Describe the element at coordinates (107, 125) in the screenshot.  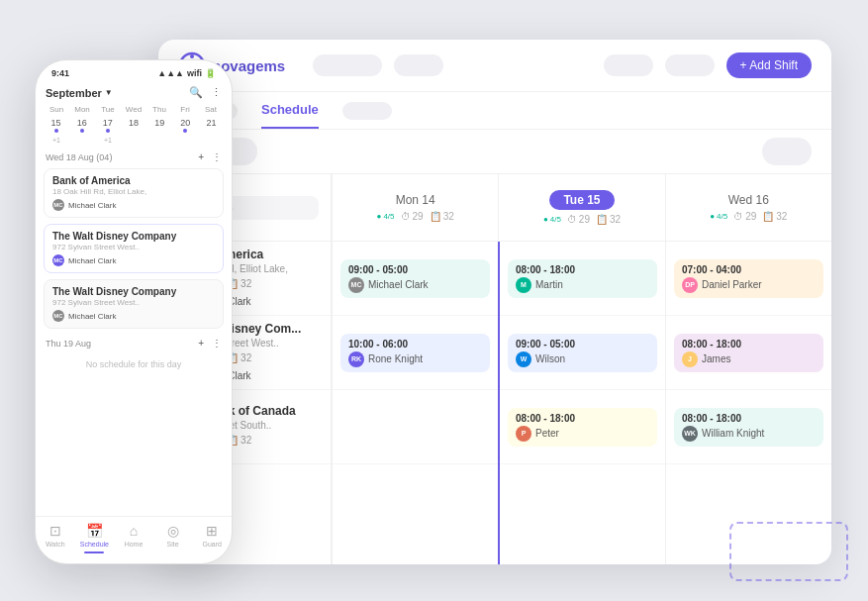
I see `cal-date: 17` at that location.